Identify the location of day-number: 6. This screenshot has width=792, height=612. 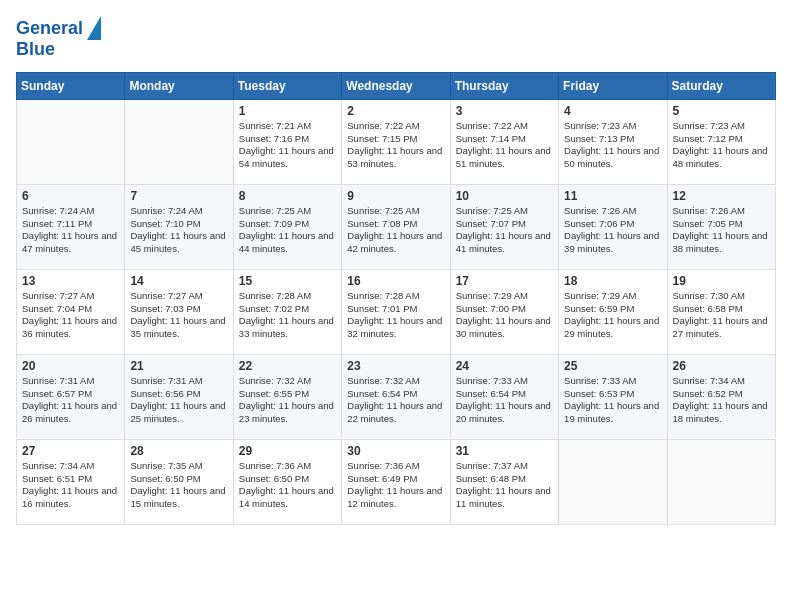
(70, 196).